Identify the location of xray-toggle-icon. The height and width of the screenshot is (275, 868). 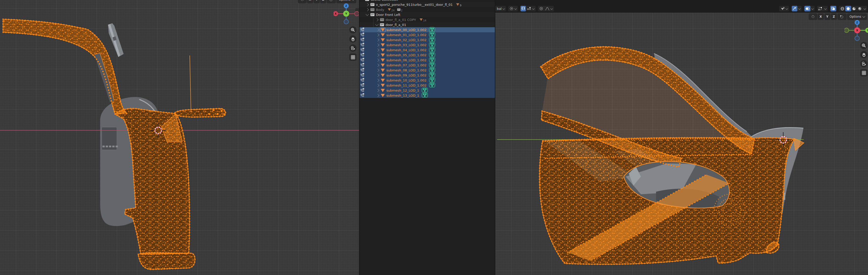
(833, 9).